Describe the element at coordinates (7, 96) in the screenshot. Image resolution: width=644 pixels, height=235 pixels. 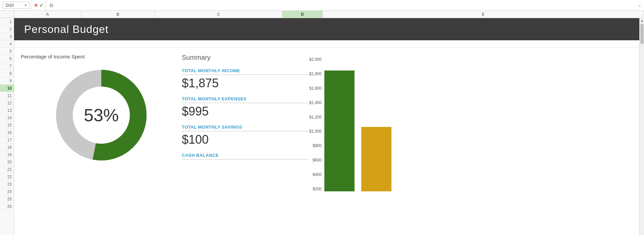
I see `row-num-11: 11` at that location.